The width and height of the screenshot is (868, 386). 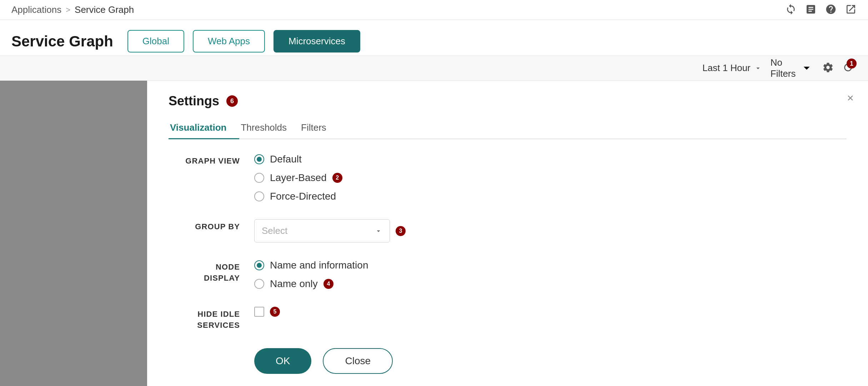 What do you see at coordinates (36, 10) in the screenshot?
I see `breadcrumb-app: Applications` at bounding box center [36, 10].